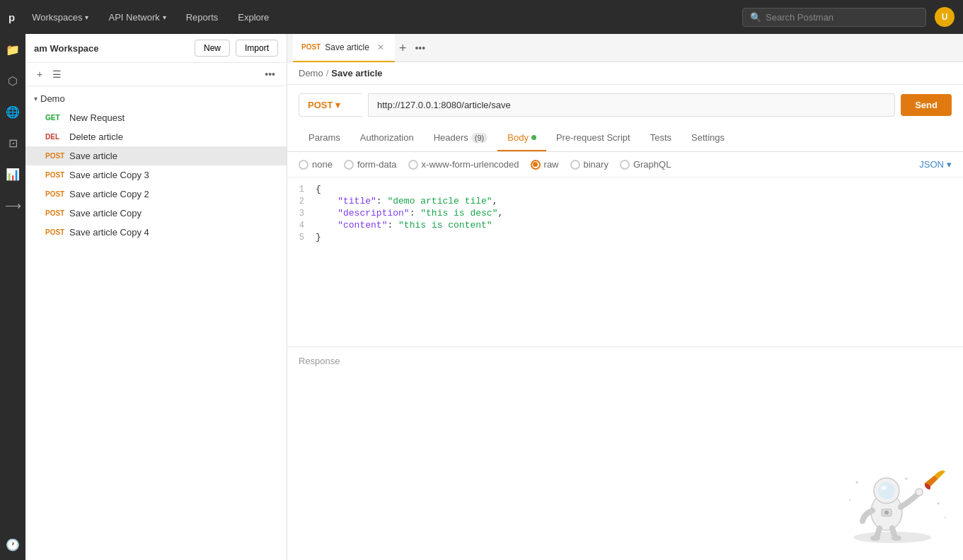 Image resolution: width=963 pixels, height=560 pixels. What do you see at coordinates (631, 105) in the screenshot?
I see `url-input` at bounding box center [631, 105].